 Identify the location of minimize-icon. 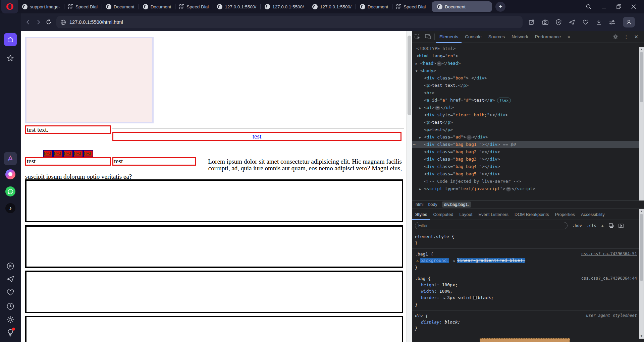
(604, 7).